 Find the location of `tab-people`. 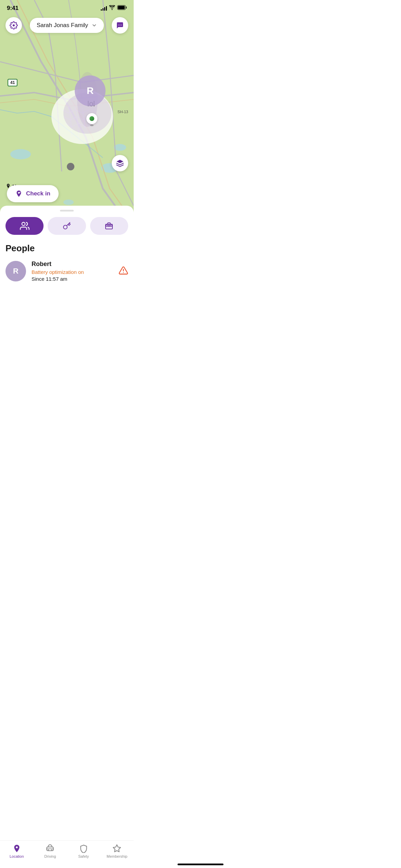

tab-people is located at coordinates (25, 226).